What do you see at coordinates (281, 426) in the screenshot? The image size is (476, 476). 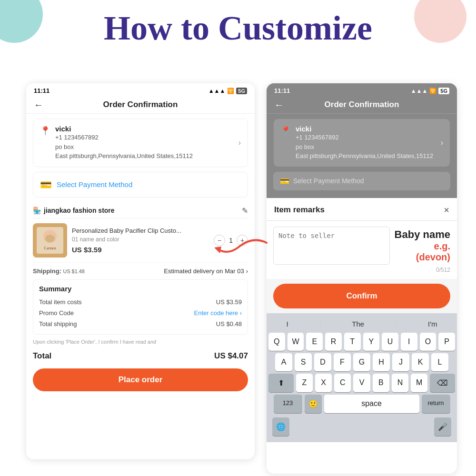 I see `key-globe: 🌐` at bounding box center [281, 426].